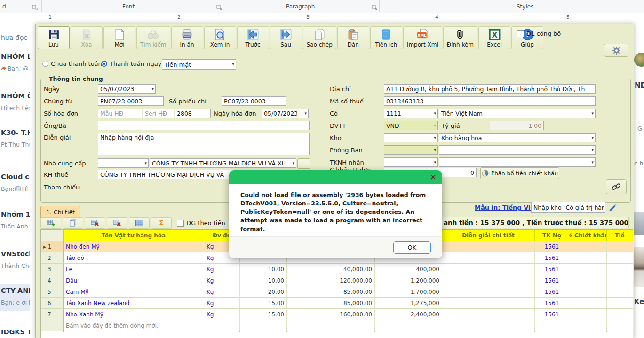 Image resolution: width=644 pixels, height=338 pixels. What do you see at coordinates (337, 269) in the screenshot?
I see `table-row: 3LêKg10.0040,000.00400,0001561` at bounding box center [337, 269].